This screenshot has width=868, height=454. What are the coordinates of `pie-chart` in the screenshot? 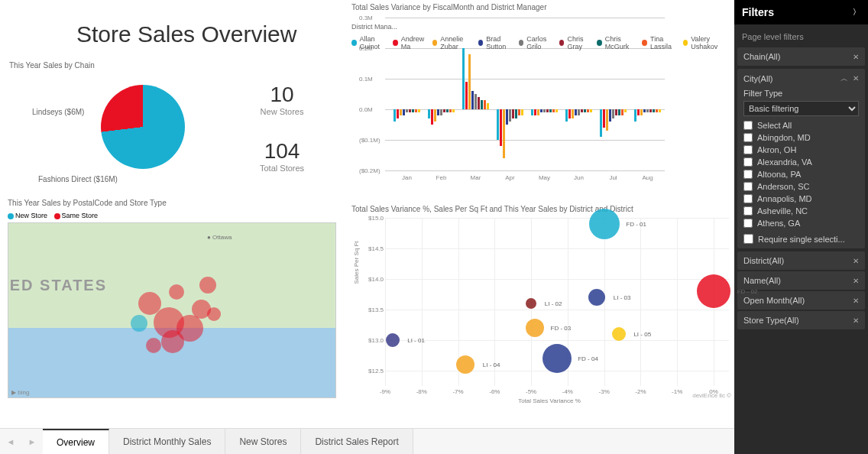 It's located at (143, 127).